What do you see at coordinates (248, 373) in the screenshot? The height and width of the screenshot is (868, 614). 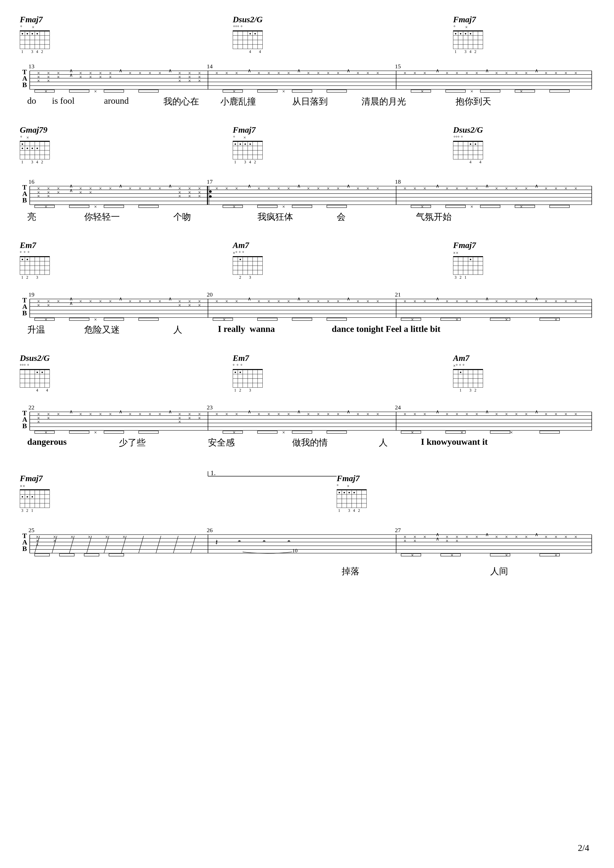 I see `chord-em7-2: Em7 ° ° ° 1 2 3` at bounding box center [248, 373].